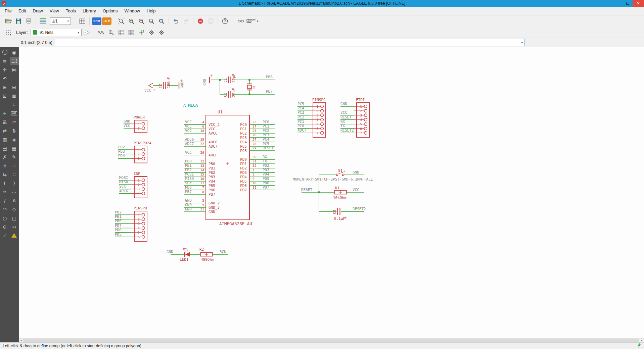 The image size is (644, 349). What do you see at coordinates (107, 21) in the screenshot?
I see `run-ulp-button: ULP` at bounding box center [107, 21].